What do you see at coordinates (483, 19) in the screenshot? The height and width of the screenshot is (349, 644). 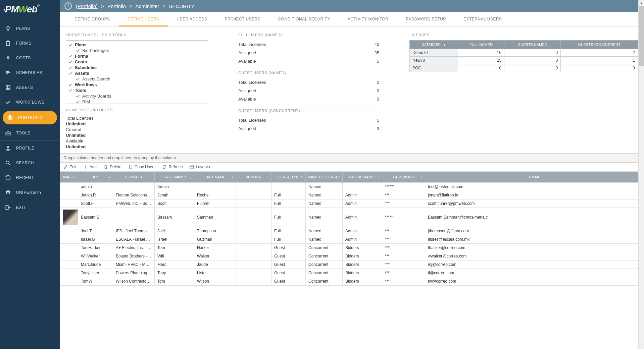 I see `tab-external-users: EXTERNAL USERS` at bounding box center [483, 19].